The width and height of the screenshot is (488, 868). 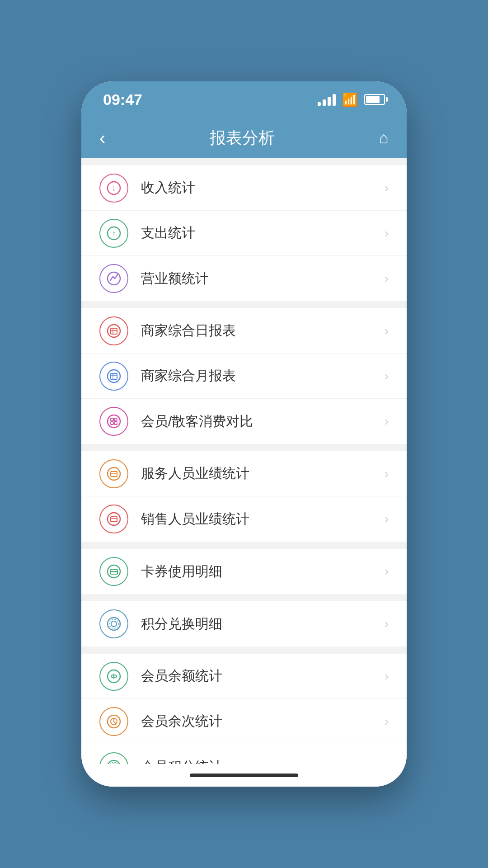 I want to click on menu-group-group6: 会员余额统计› 会员余次统计› 会员积分统计›, so click(x=244, y=709).